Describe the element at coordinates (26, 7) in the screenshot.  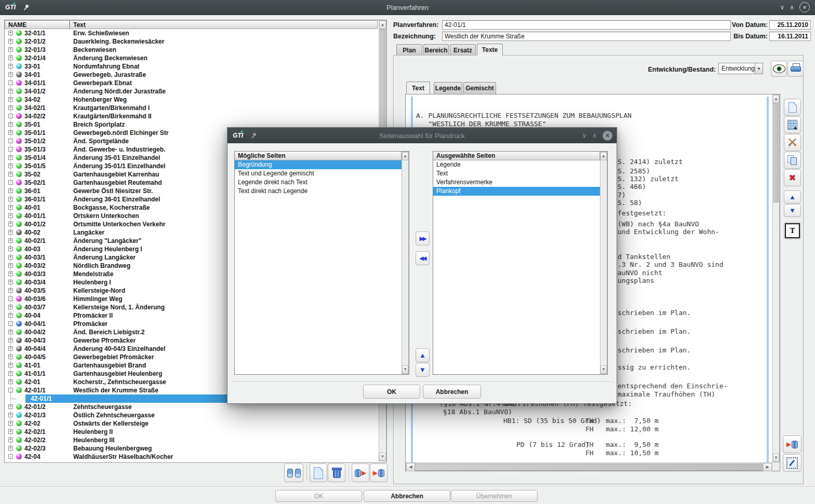
I see `pin-icon` at that location.